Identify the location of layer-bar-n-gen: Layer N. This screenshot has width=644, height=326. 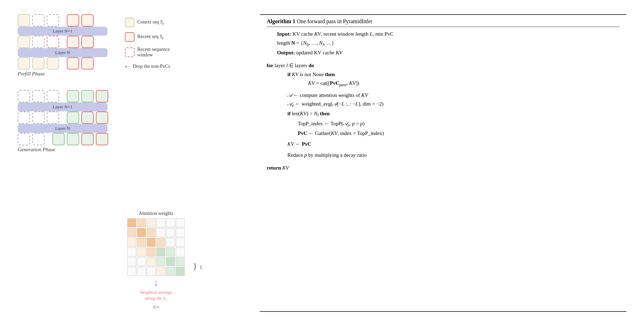
(63, 128).